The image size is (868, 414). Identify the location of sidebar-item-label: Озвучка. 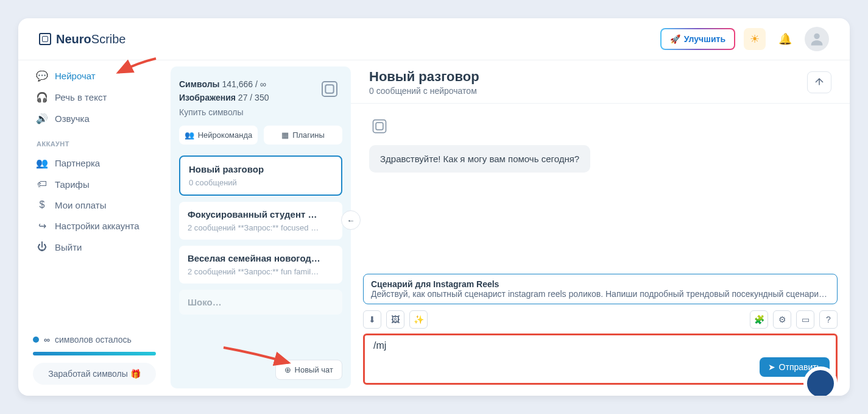
(72, 118).